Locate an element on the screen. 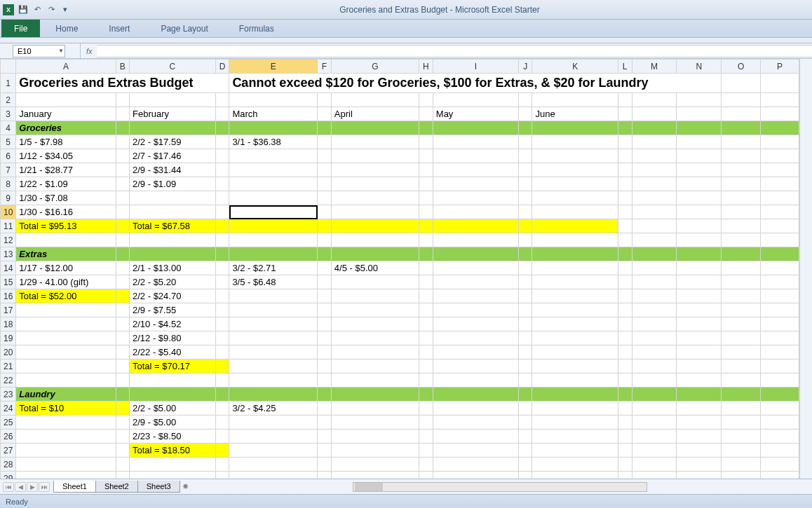 The image size is (812, 508). cell-H28 is located at coordinates (426, 465).